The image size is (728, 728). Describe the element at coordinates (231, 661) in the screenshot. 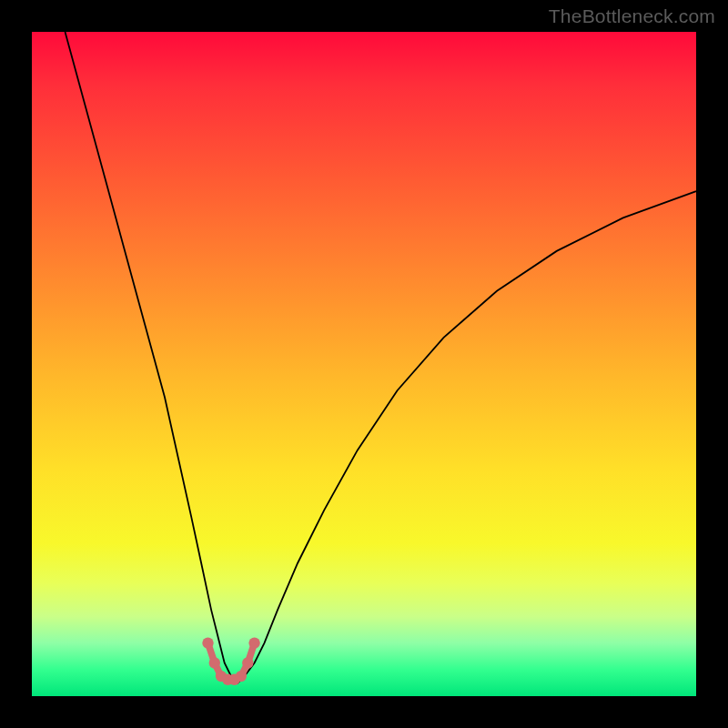

I see `curve-bottom-beads` at that location.